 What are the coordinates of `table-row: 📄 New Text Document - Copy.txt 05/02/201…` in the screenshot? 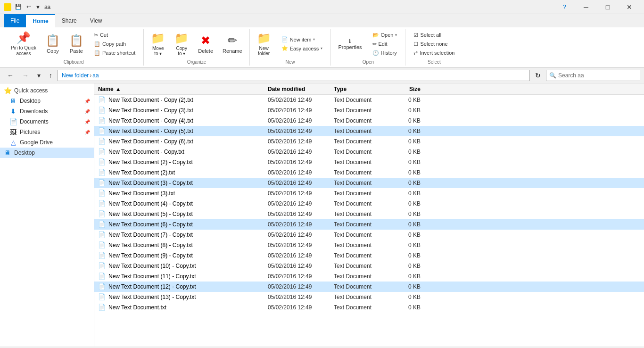 It's located at (369, 152).